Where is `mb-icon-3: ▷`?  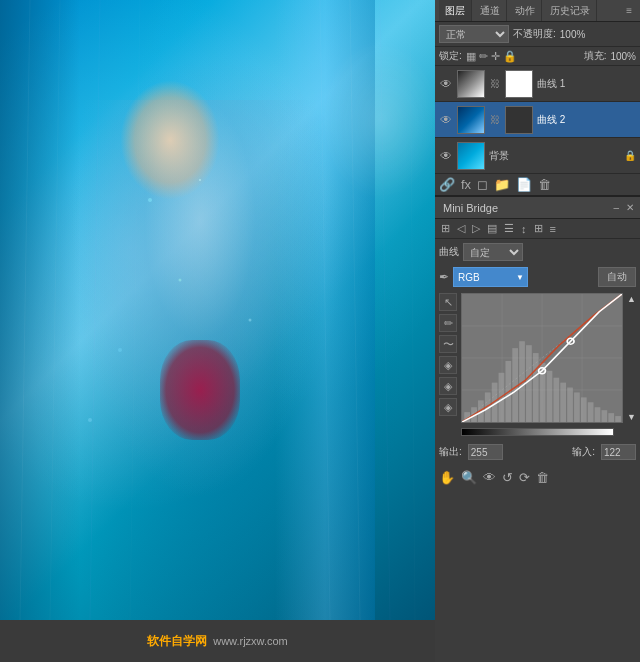
mb-icon-3: ▷ is located at coordinates (476, 228).